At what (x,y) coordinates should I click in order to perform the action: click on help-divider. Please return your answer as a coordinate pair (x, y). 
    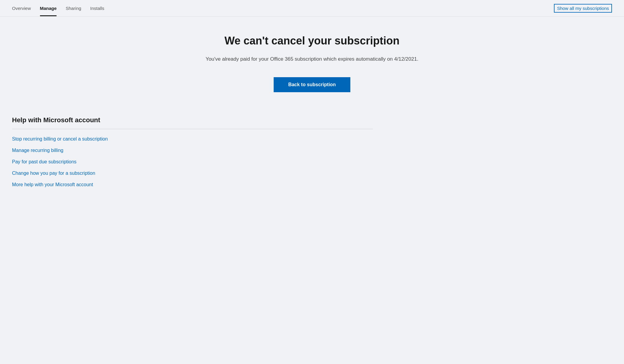
    Looking at the image, I should click on (192, 129).